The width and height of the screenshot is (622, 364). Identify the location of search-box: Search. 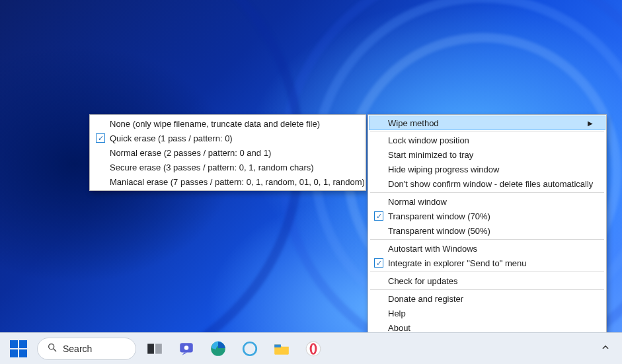
(87, 349).